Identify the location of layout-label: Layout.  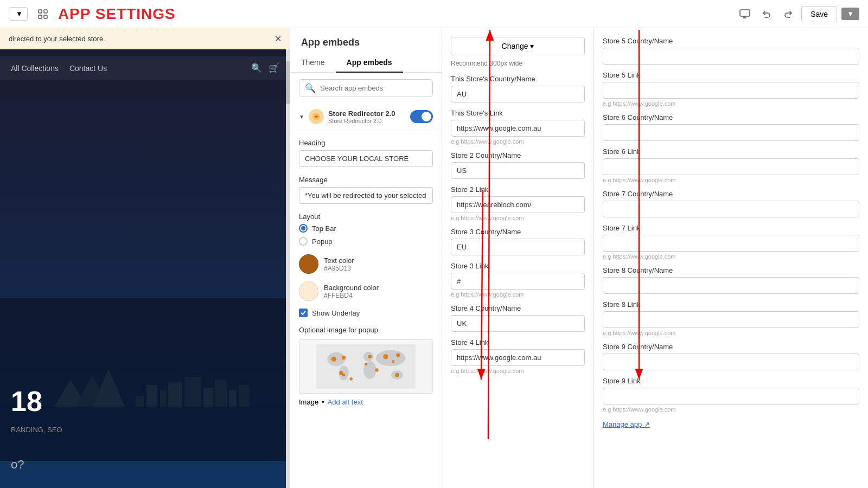
(366, 217).